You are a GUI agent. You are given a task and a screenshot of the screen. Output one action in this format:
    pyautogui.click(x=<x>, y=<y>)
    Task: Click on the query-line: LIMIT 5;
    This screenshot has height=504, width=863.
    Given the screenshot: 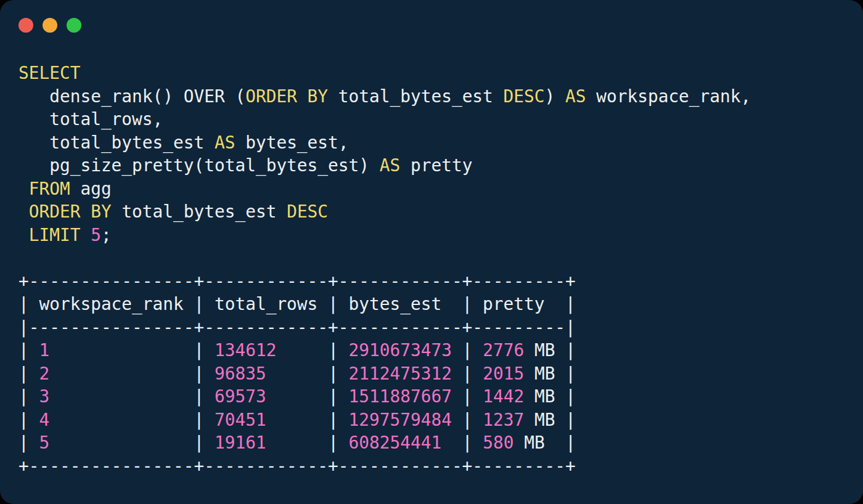 What is the action you would take?
    pyautogui.click(x=385, y=235)
    